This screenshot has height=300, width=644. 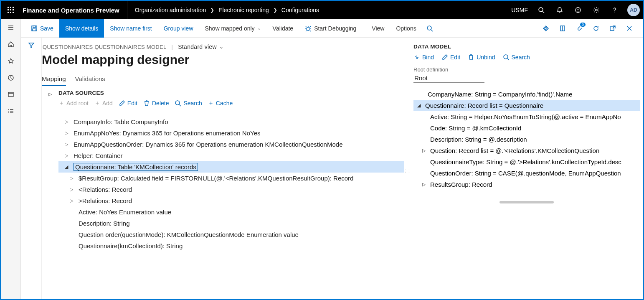 I want to click on tree-node-label: Active: String = Helper.NoYesEnumToStrin…, so click(x=525, y=117).